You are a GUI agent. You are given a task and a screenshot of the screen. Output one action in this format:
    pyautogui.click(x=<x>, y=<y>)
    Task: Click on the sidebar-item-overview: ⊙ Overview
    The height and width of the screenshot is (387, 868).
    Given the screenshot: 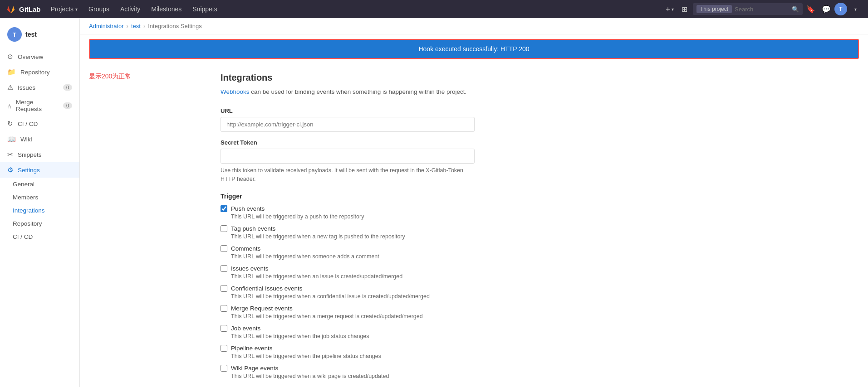 What is the action you would take?
    pyautogui.click(x=40, y=57)
    